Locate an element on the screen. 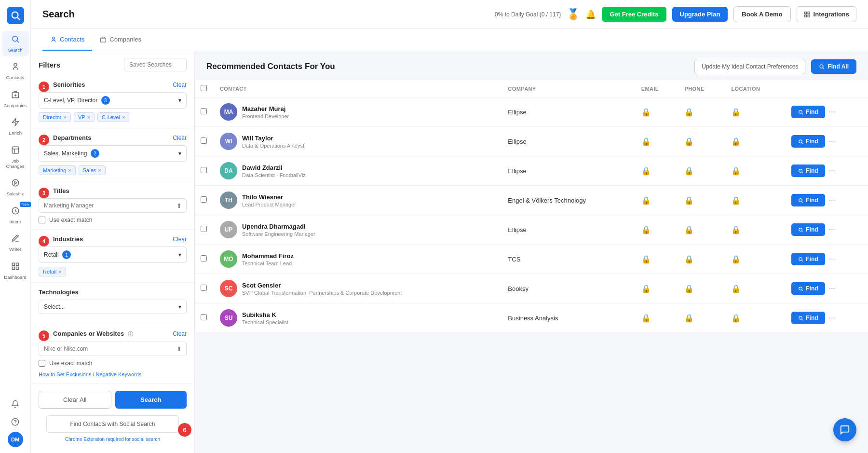  social-search-button: Find Contacts with Social Search is located at coordinates (113, 424).